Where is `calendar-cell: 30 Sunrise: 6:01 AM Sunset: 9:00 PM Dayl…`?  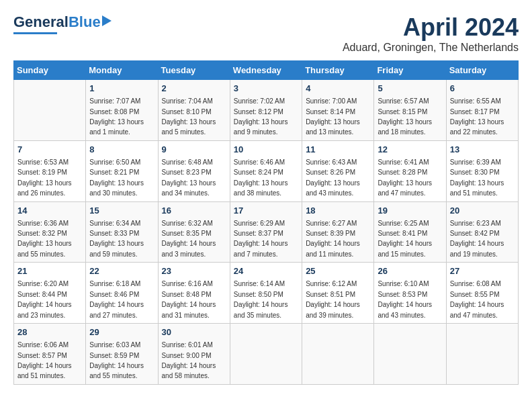 calendar-cell: 30 Sunrise: 6:01 AM Sunset: 9:00 PM Dayl… is located at coordinates (193, 355).